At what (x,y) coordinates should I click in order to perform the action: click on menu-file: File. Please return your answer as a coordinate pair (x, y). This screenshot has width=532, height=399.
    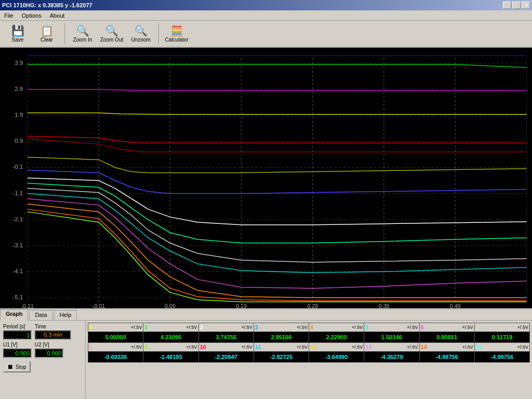
    Looking at the image, I should click on (9, 16).